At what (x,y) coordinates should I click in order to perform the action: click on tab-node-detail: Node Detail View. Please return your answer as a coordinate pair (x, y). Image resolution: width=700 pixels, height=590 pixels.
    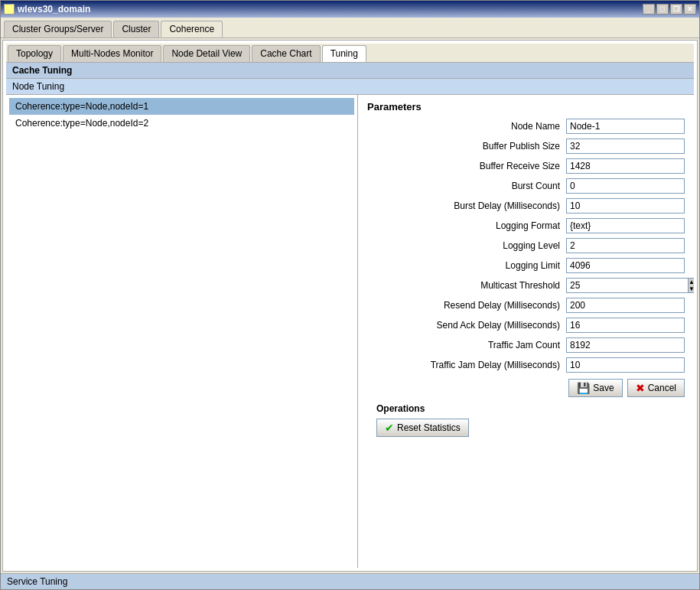
    Looking at the image, I should click on (207, 54).